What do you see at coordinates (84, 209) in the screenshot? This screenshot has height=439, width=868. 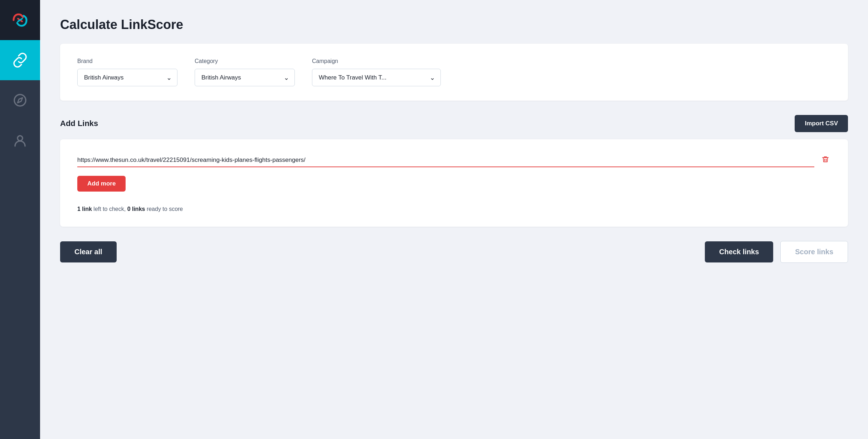 I see `link-count-left: 1 link` at bounding box center [84, 209].